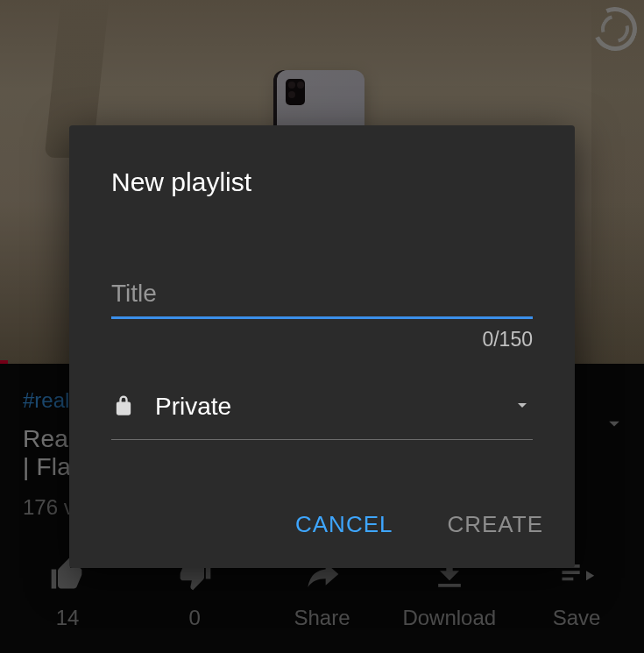 This screenshot has height=653, width=644. I want to click on title-field: 0/150, so click(322, 313).